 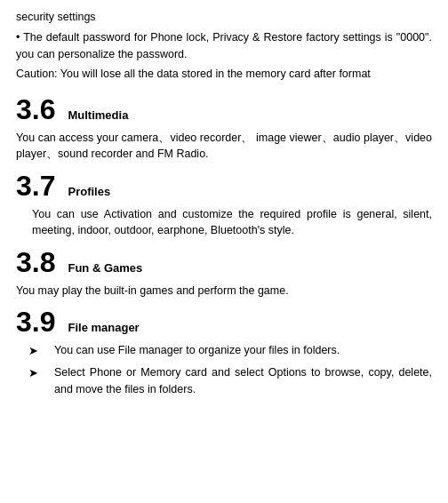 What do you see at coordinates (103, 328) in the screenshot?
I see `section-file-manager-title: File manager` at bounding box center [103, 328].